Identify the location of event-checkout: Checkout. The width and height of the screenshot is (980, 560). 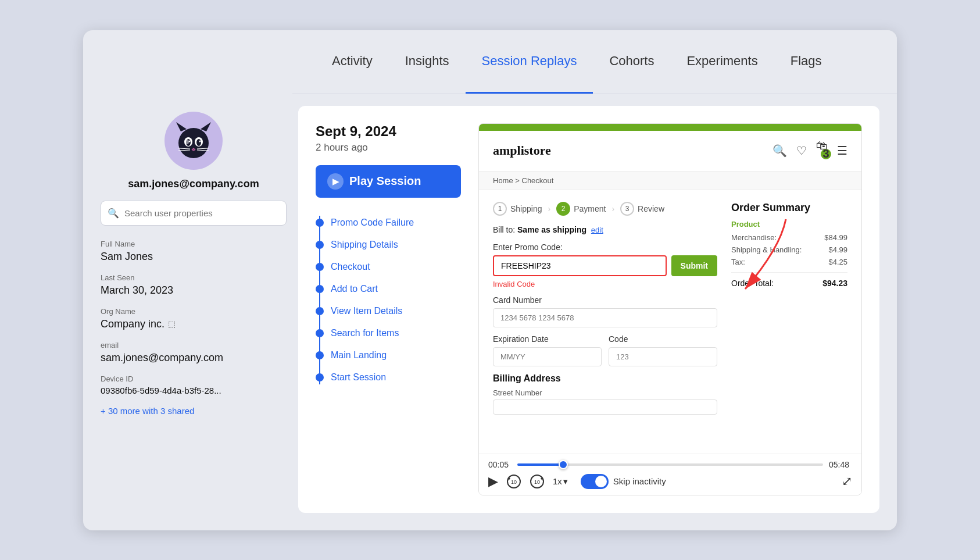
(388, 267).